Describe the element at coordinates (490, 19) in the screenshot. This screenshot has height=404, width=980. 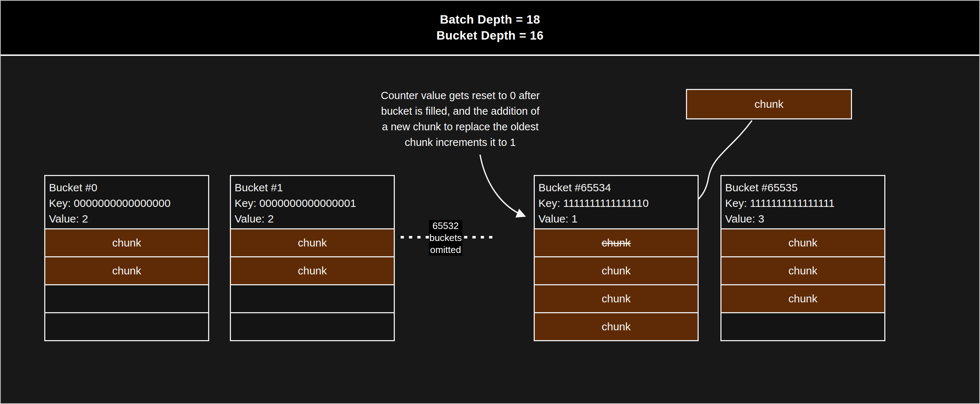
I see `batch-depth-label: Batch Depth = 18` at that location.